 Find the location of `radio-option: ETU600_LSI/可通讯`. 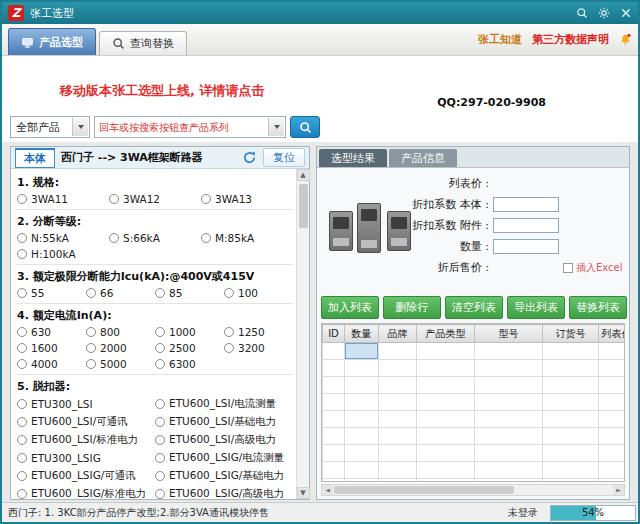

radio-option: ETU600_LSI/可通讯 is located at coordinates (86, 422).